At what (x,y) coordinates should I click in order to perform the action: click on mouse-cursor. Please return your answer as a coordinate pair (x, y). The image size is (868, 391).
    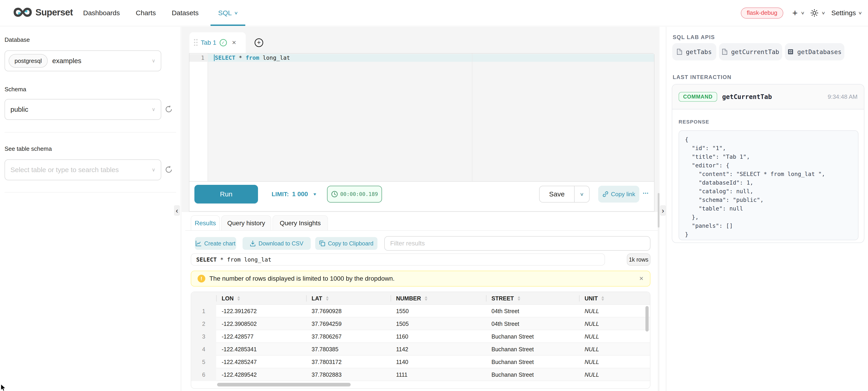
    Looking at the image, I should click on (3, 387).